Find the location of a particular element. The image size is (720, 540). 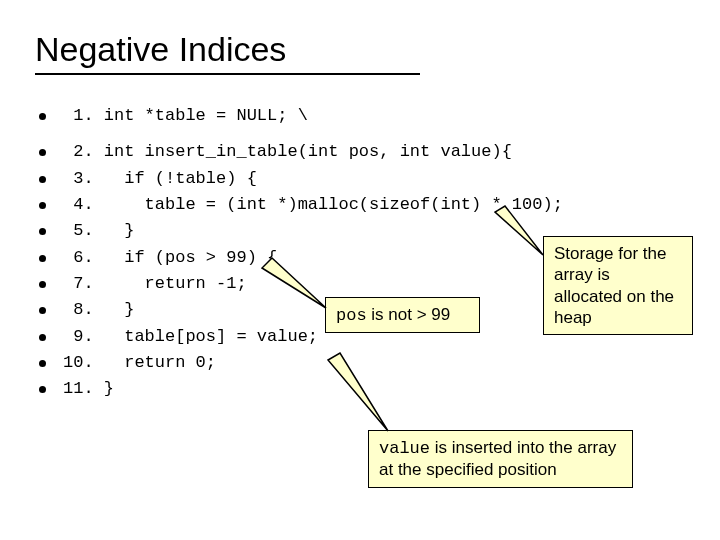

page-title: Negative Indices is located at coordinates (360, 50).